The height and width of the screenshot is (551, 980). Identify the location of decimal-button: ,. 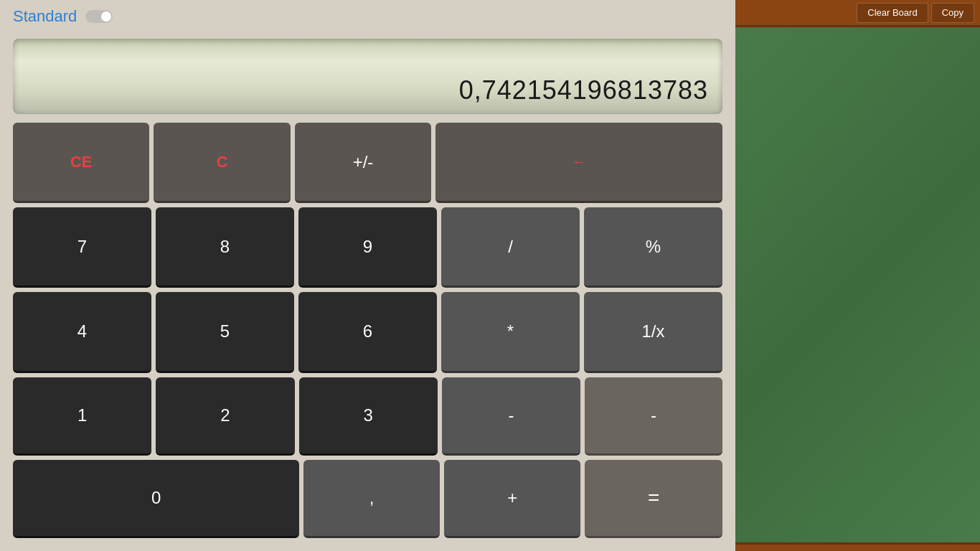
(372, 499).